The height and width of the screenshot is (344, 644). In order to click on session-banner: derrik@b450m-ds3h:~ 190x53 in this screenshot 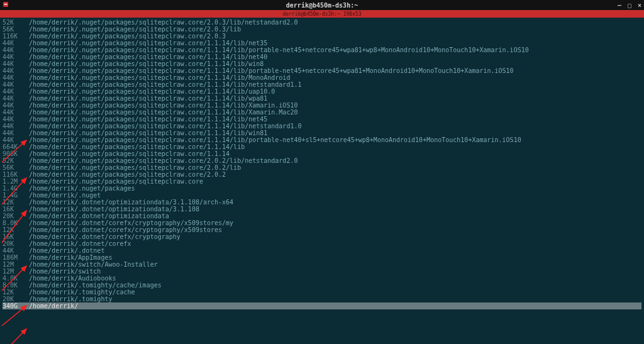, I will do `click(322, 14)`.